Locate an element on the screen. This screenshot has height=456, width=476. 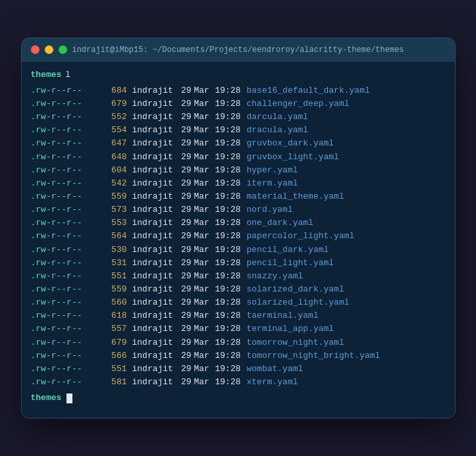
file-name: material_theme.yaml is located at coordinates (296, 197).